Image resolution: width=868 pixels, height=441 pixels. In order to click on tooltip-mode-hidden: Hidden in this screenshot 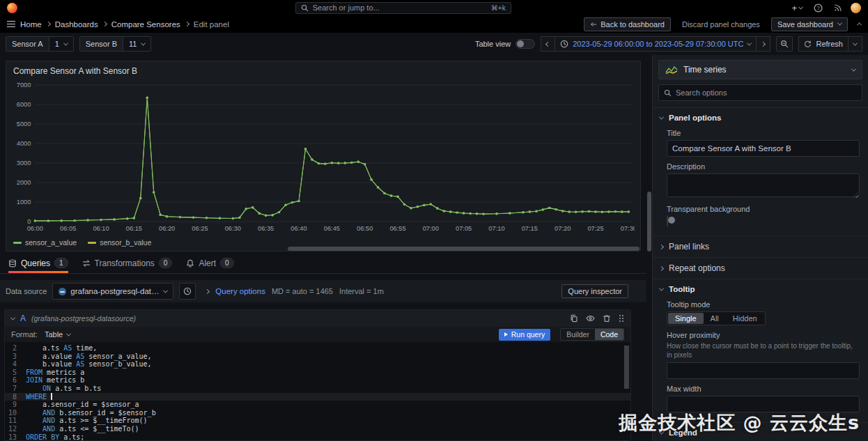, I will do `click(745, 318)`.